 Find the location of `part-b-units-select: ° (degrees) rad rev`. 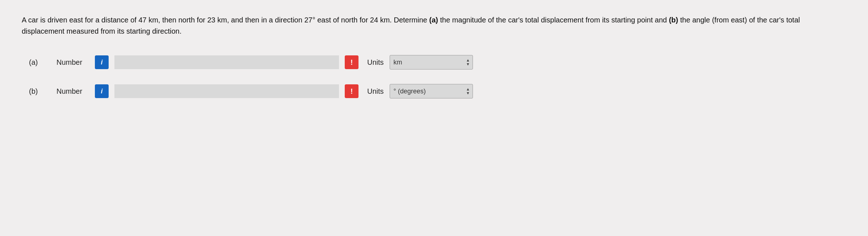

part-b-units-select: ° (degrees) rad rev is located at coordinates (431, 91).